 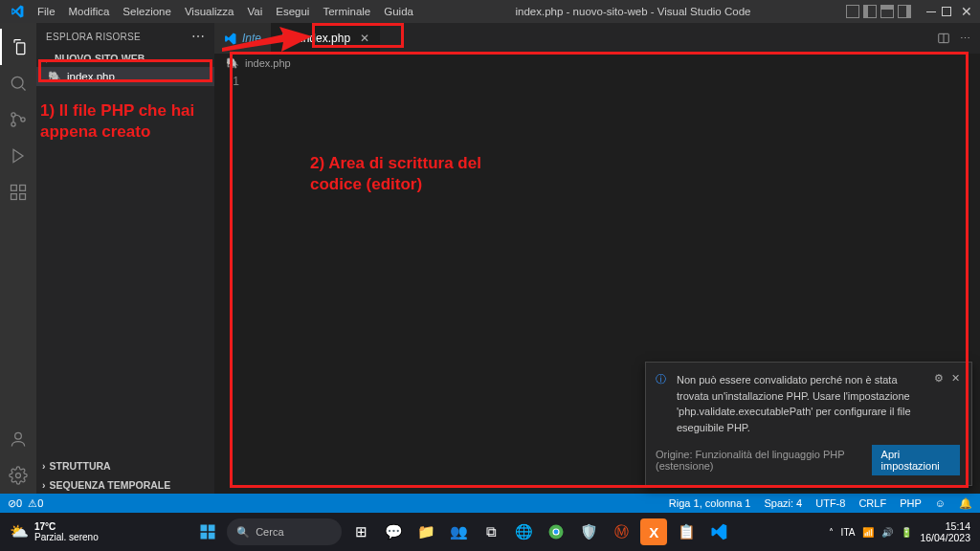 I want to click on indent-status: Spazi: 4, so click(x=783, y=503).